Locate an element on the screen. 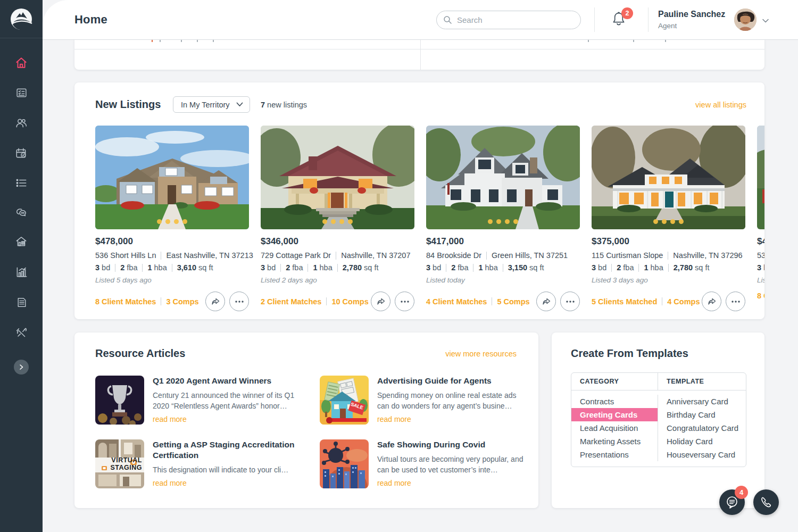 Image resolution: width=798 pixels, height=532 pixels. user-menu-chevron is located at coordinates (766, 21).